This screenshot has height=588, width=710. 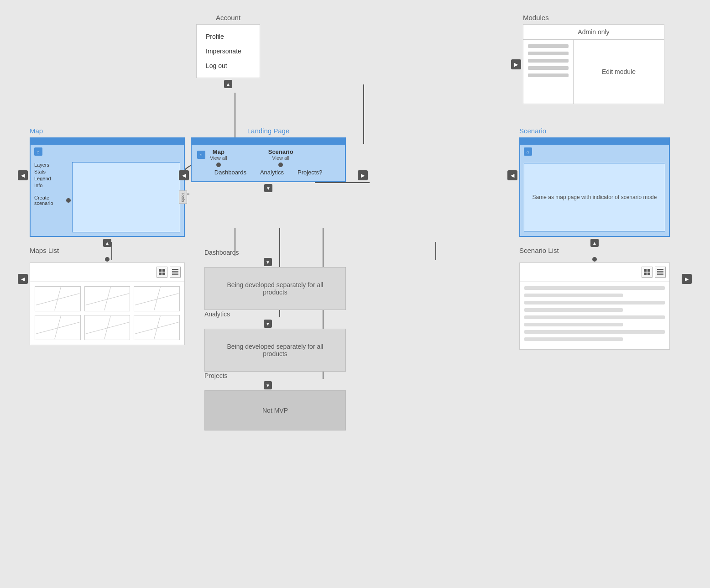 What do you see at coordinates (595, 197) in the screenshot?
I see `scenario-content: Same as map page with indicator of scena…` at bounding box center [595, 197].